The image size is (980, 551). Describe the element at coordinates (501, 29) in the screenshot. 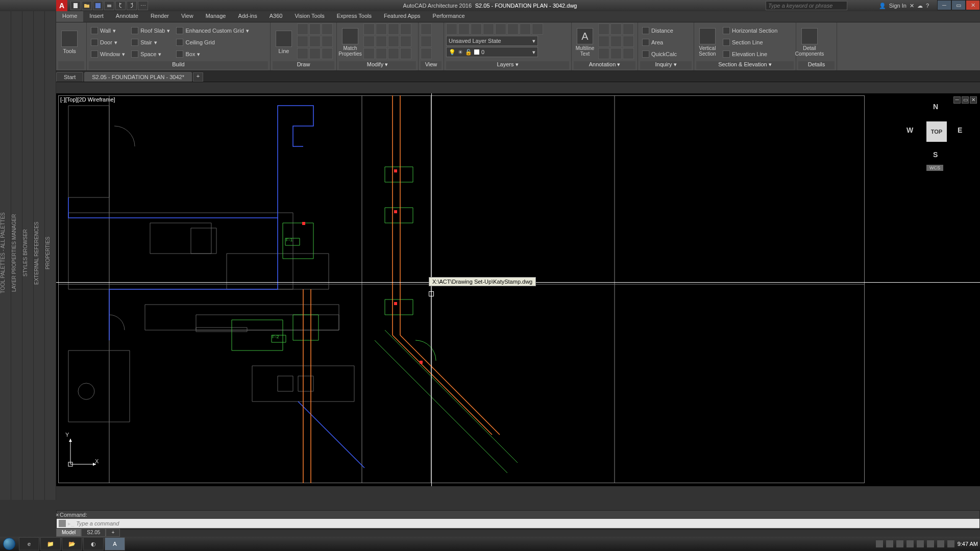

I see `layer-icon5` at that location.